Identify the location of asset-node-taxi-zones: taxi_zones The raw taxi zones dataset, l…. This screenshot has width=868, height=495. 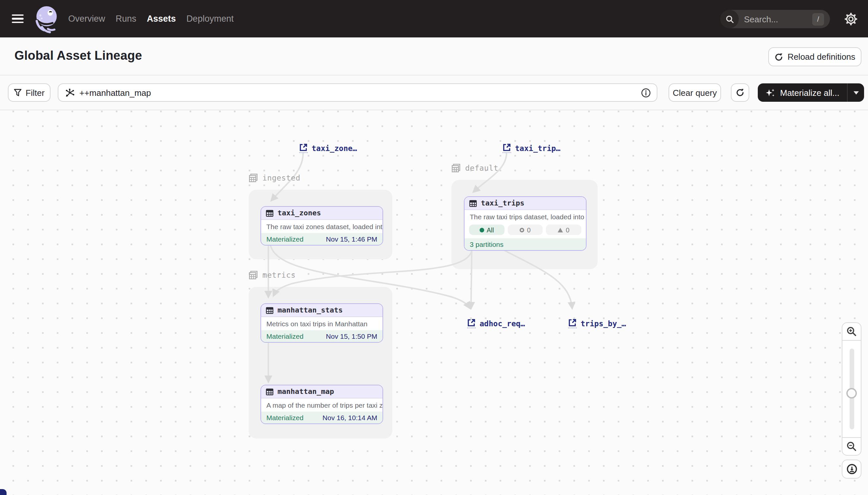
(322, 226).